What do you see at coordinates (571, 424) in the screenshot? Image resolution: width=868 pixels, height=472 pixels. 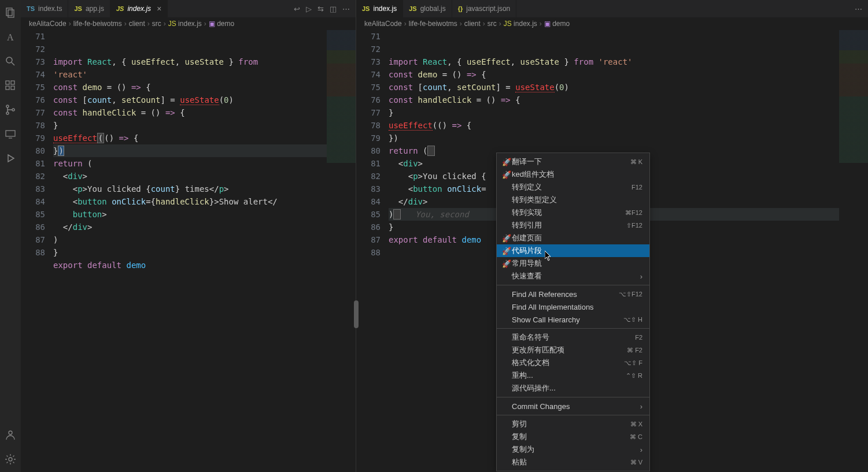 I see `menu-label: 剪切` at bounding box center [571, 424].